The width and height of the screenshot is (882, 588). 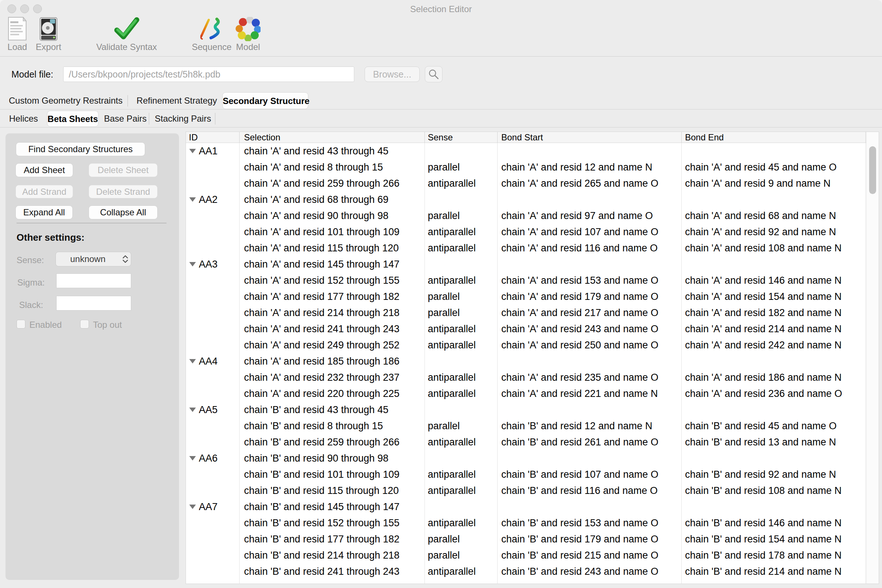 I want to click on selection-cell: chain 'A' and resid 241 through 243, so click(x=334, y=329).